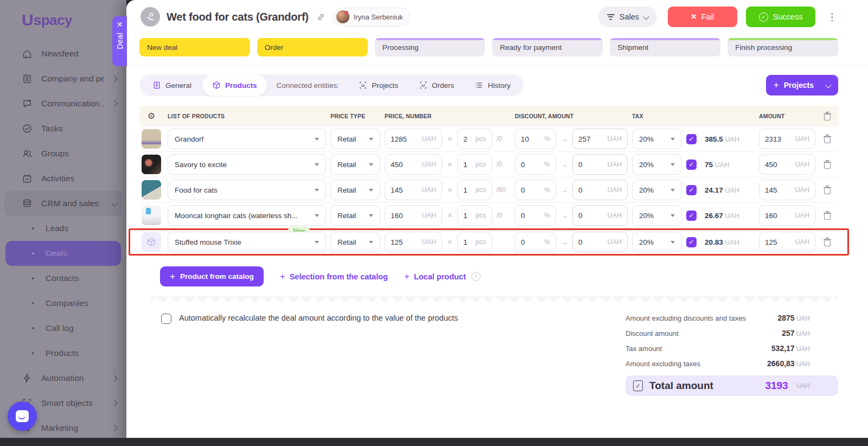  I want to click on deal-owner: Iryna Serbeniuk, so click(372, 17).